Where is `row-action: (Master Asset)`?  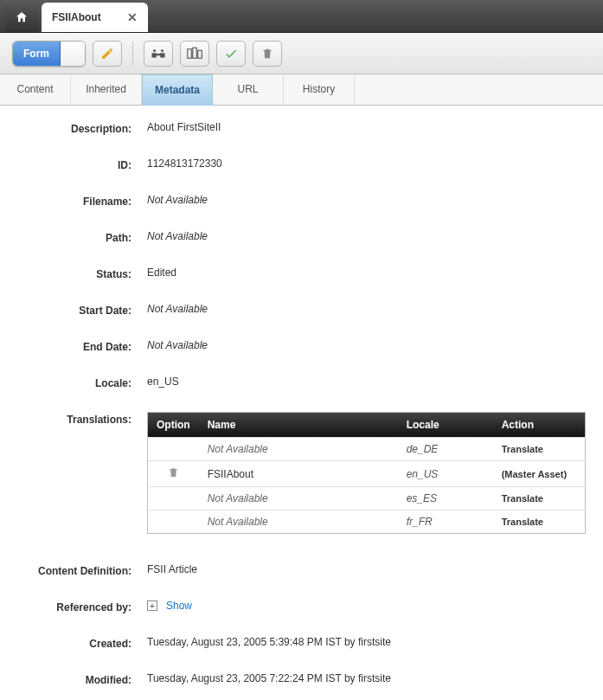 row-action: (Master Asset) is located at coordinates (540, 474).